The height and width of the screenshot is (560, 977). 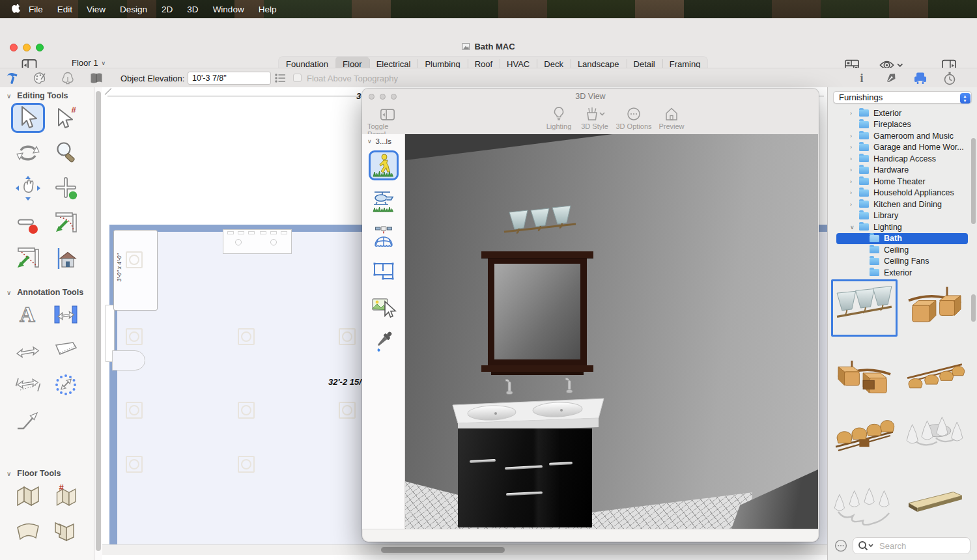 I want to click on preview-button: Preview, so click(x=672, y=118).